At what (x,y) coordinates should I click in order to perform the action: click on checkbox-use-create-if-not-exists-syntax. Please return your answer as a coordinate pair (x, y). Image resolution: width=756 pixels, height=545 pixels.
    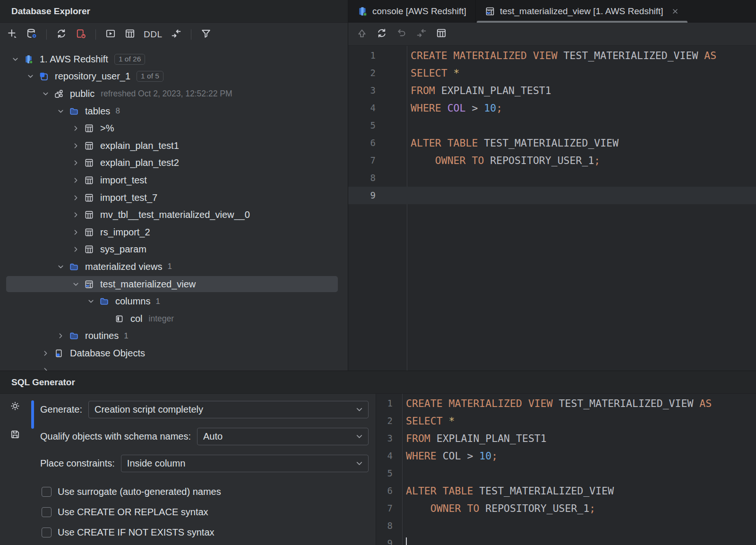
    Looking at the image, I should click on (46, 532).